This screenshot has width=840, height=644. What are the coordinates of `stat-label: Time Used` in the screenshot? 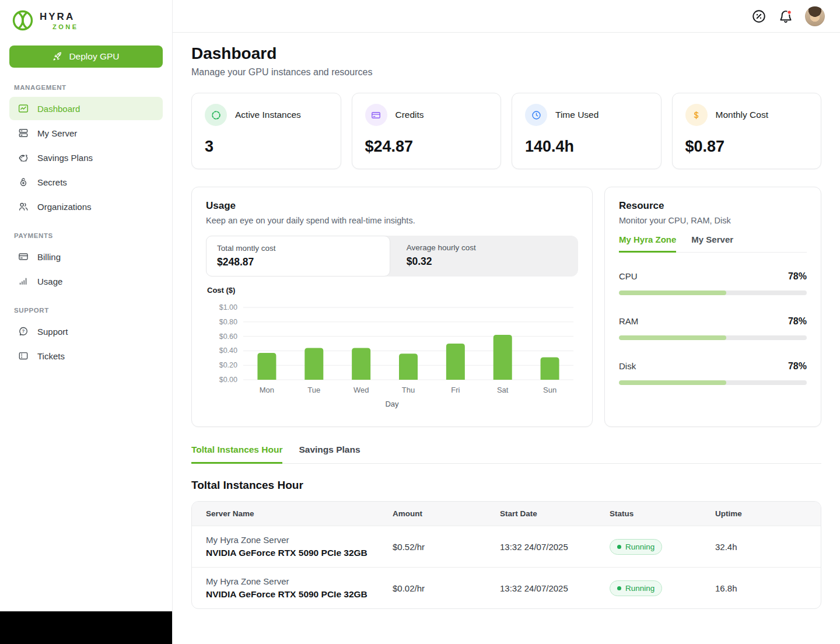 It's located at (577, 115).